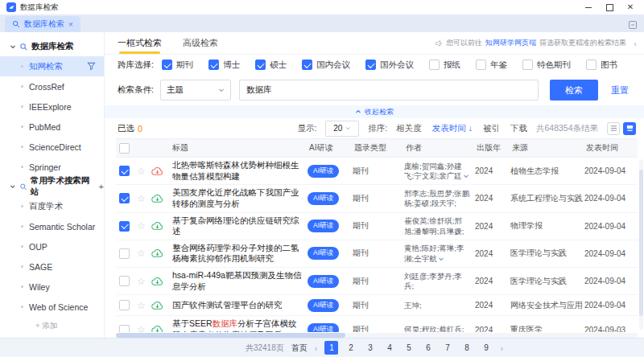  Describe the element at coordinates (574, 90) in the screenshot. I see `search-button: 检索` at that location.